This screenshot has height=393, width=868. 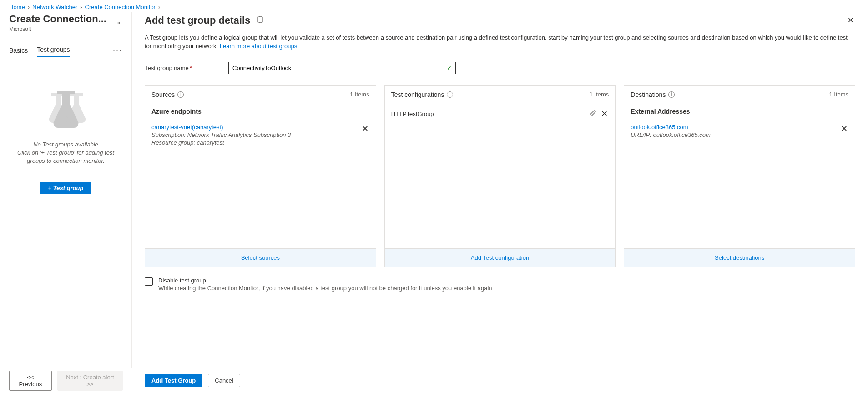 I want to click on disable-test-group-desc: While creating the Connection Monitor, i…, so click(x=325, y=288).